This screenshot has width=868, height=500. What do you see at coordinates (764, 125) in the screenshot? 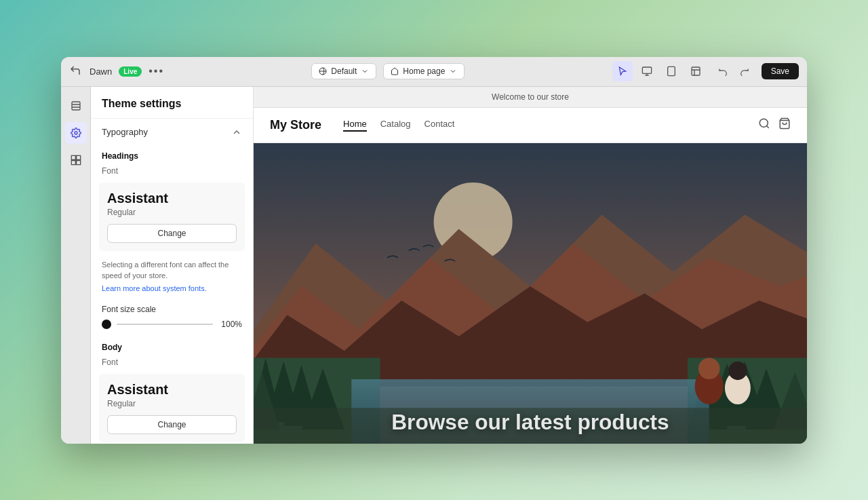
I see `search-icon` at bounding box center [764, 125].